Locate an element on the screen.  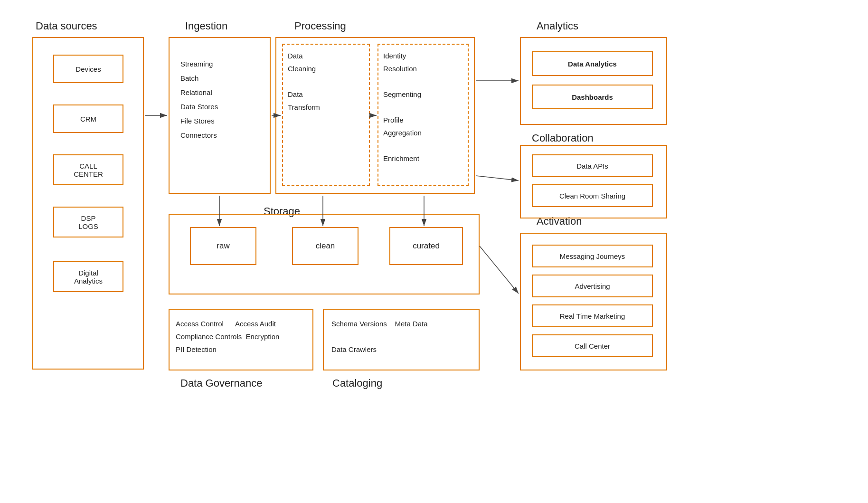
data-governance-items: Access Control Access AuditCompliance Co… is located at coordinates (227, 336).